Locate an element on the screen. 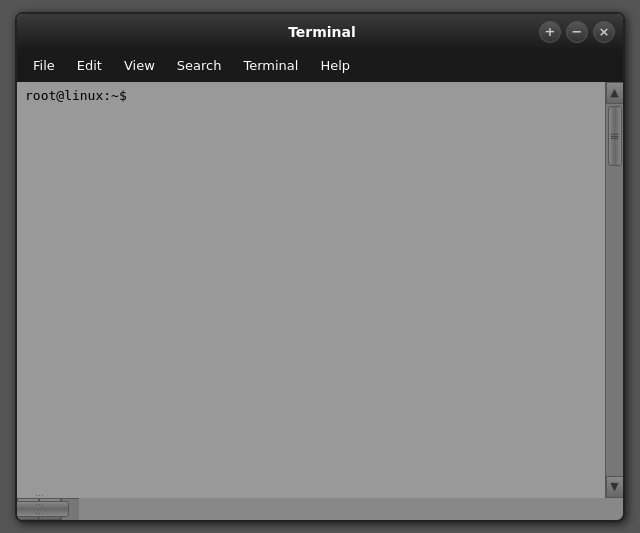 The width and height of the screenshot is (640, 533). menu-search: Search is located at coordinates (200, 66).